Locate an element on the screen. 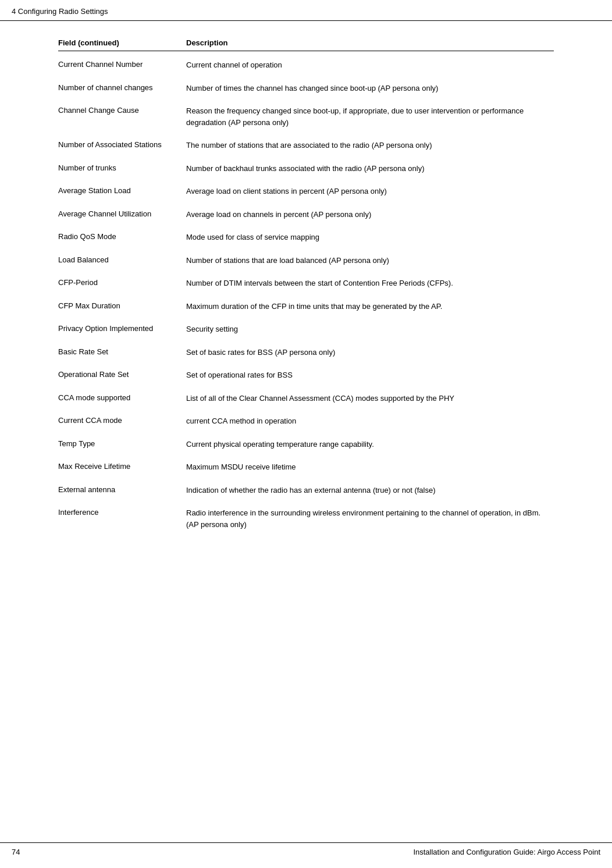 The image size is (612, 868). field-description: Current physical operating temperature r… is located at coordinates (370, 444).